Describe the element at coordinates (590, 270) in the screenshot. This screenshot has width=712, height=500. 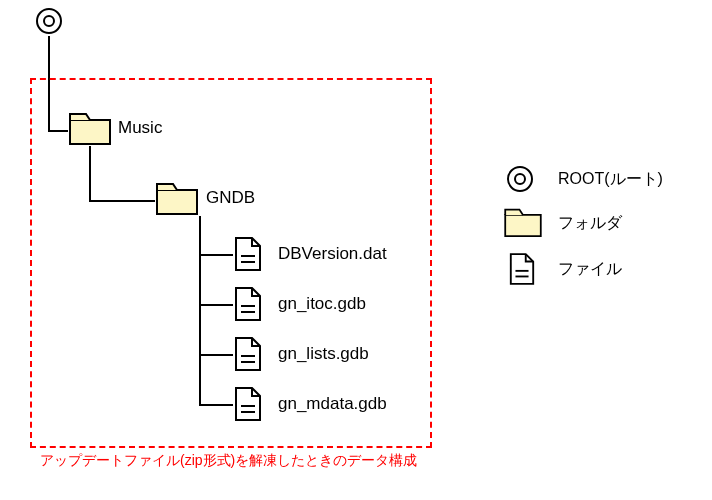
I see `legend-file-label: ファイル` at that location.